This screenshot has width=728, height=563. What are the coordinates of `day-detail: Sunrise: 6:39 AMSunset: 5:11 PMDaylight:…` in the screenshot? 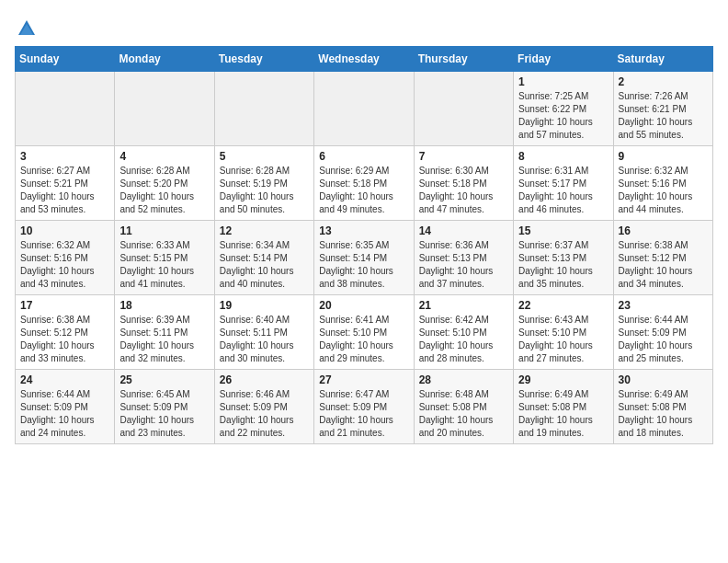 It's located at (156, 339).